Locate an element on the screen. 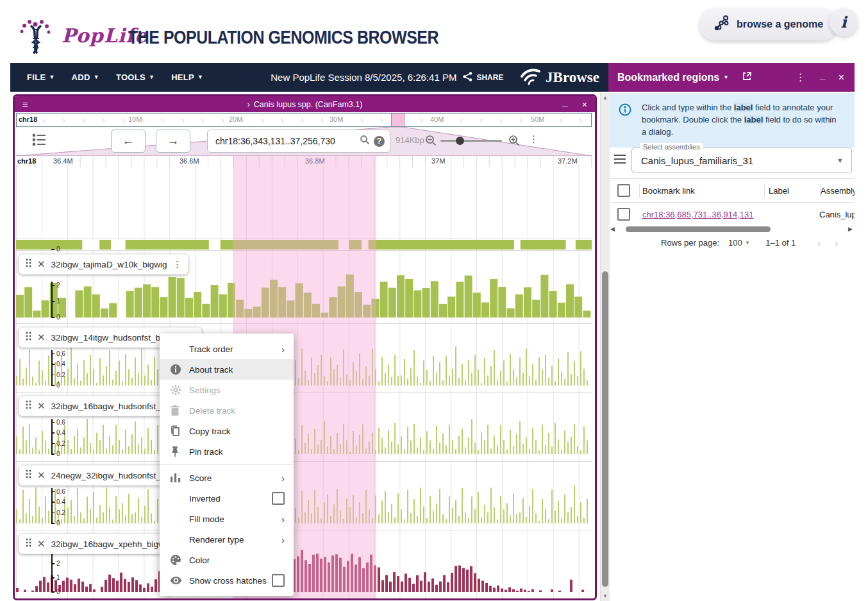 The width and height of the screenshot is (868, 601). track-selector-button is located at coordinates (39, 141).